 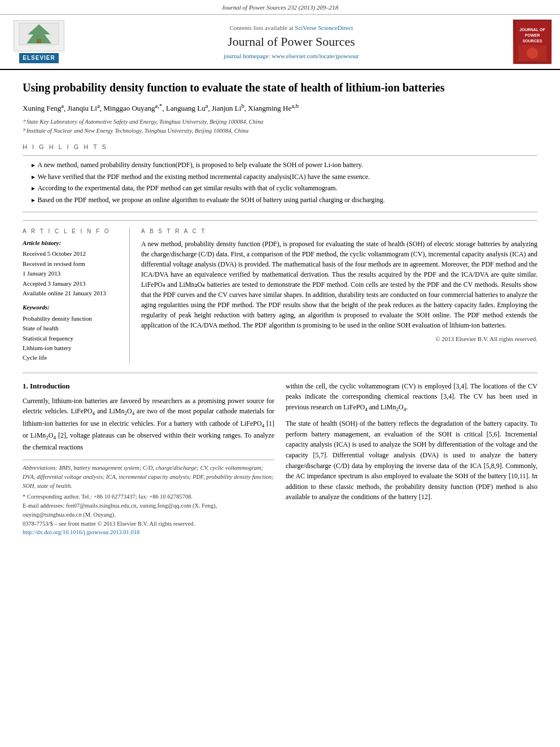 I want to click on issn-note: 0378-7753/$ – see front matter © 2013 El…, so click(x=148, y=524).